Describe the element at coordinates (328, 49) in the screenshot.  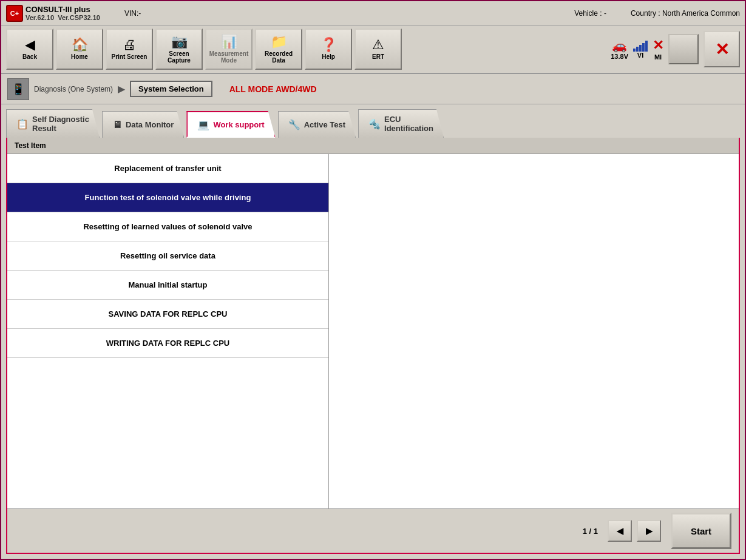
I see `help-button: ❓ Help` at that location.